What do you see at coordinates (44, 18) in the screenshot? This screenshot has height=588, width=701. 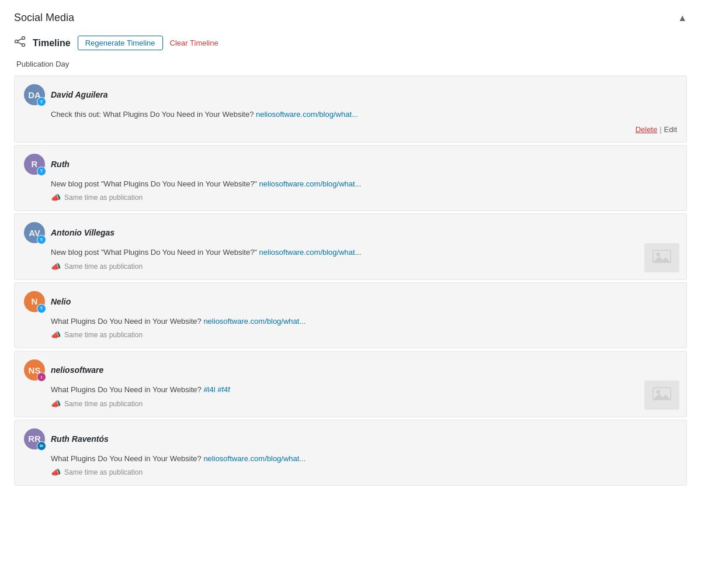 I see `page-title: Social Media` at bounding box center [44, 18].